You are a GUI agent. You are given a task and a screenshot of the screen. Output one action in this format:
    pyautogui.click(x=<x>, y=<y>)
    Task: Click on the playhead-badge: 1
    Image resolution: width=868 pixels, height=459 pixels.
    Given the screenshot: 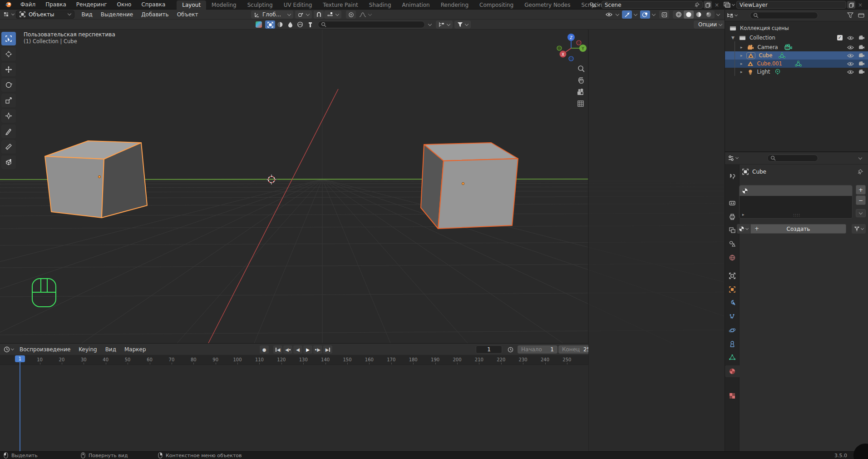 What is the action you would take?
    pyautogui.click(x=20, y=359)
    